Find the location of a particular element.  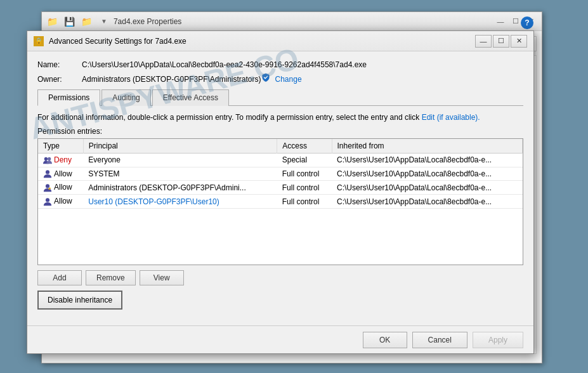

explorer-maximize-button: ☐ is located at coordinates (516, 22).